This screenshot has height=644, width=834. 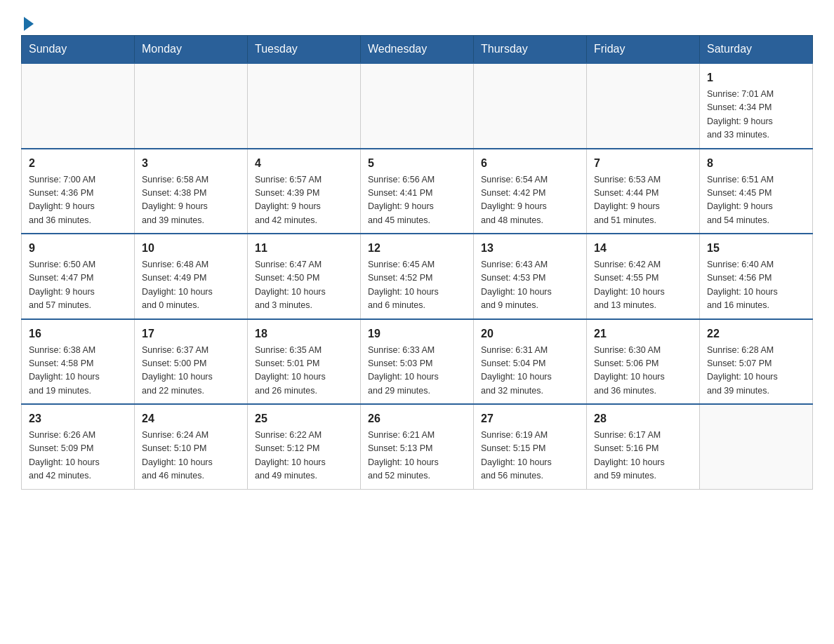 I want to click on day-number: 6, so click(x=530, y=163).